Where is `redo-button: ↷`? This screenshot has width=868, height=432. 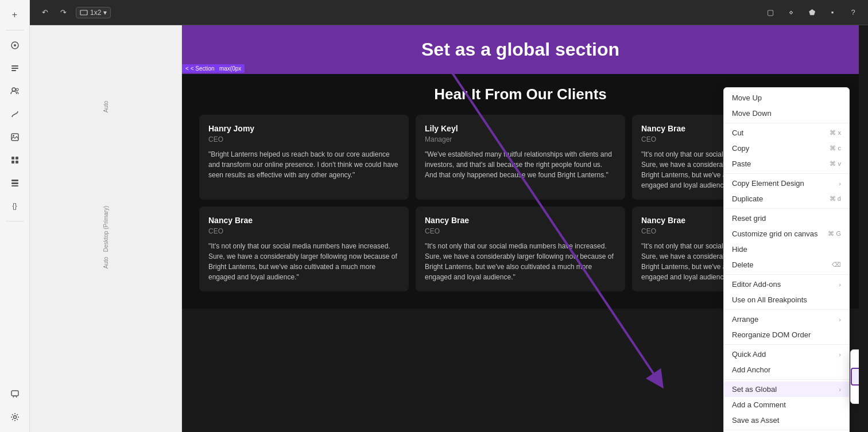
redo-button: ↷ is located at coordinates (63, 13).